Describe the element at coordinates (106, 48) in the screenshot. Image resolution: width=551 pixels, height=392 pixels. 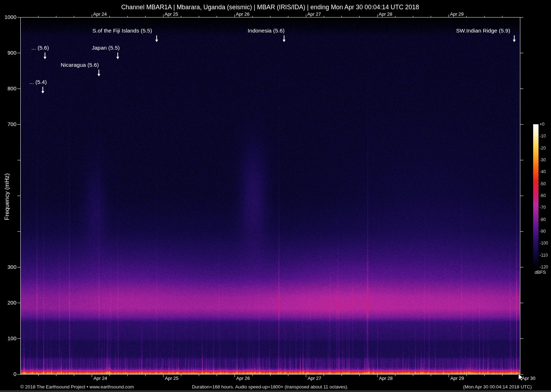
I see `annotation-label: Japan (5.5)` at that location.